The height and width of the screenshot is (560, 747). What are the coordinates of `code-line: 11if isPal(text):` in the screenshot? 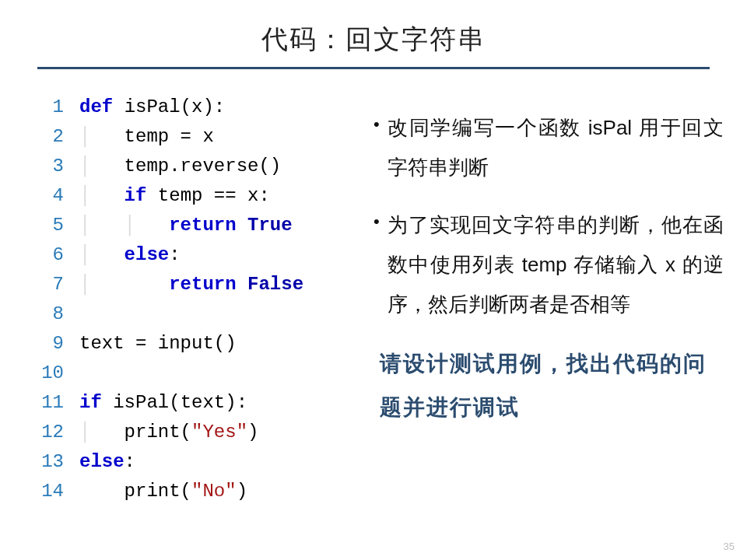 It's located at (198, 403).